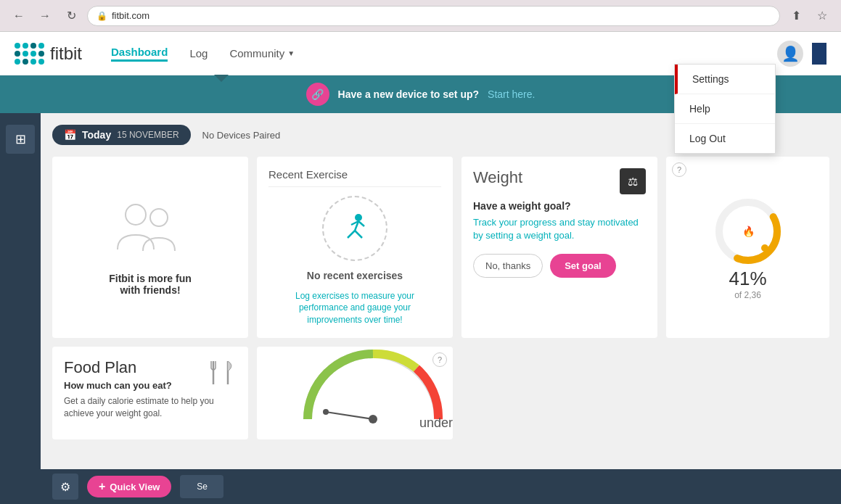 This screenshot has height=504, width=841. I want to click on weight-title: Weight, so click(498, 178).